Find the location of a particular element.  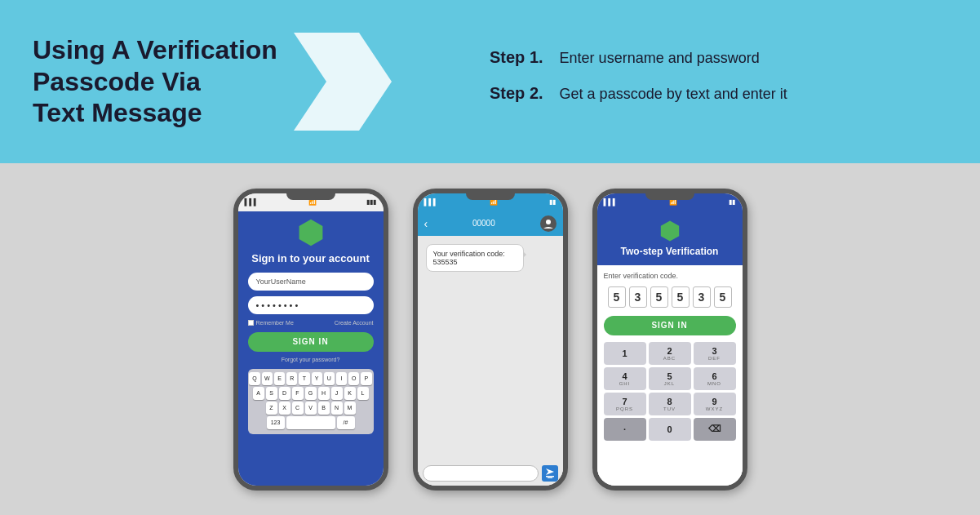

key-q: Q is located at coordinates (255, 379).